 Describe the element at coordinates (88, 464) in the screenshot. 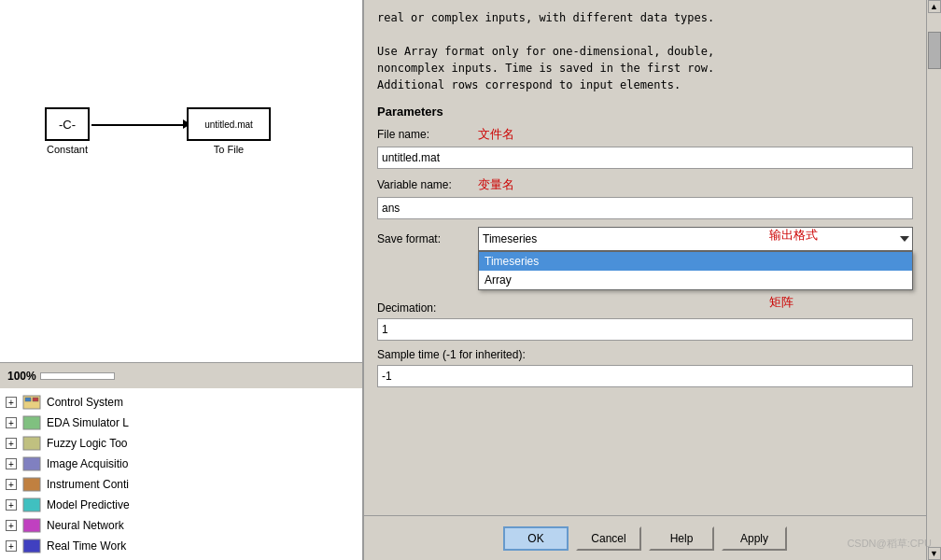

I see `library-item-label-3: Image Acquisitio` at that location.